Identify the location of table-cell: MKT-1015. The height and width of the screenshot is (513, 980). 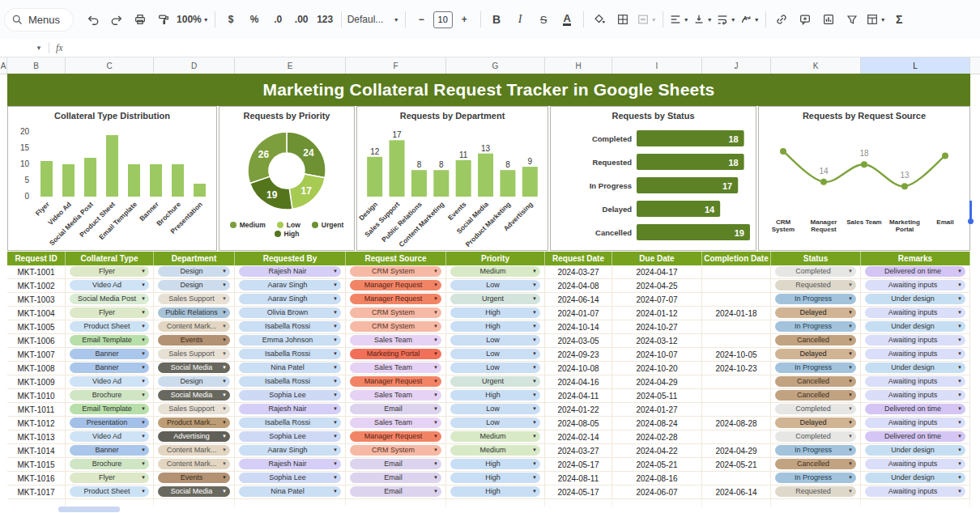
(36, 464).